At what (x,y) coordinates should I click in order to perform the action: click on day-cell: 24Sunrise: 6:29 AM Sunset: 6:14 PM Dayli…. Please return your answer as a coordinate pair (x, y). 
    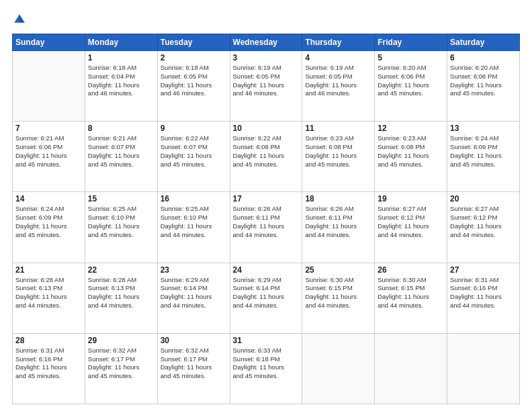
    Looking at the image, I should click on (266, 298).